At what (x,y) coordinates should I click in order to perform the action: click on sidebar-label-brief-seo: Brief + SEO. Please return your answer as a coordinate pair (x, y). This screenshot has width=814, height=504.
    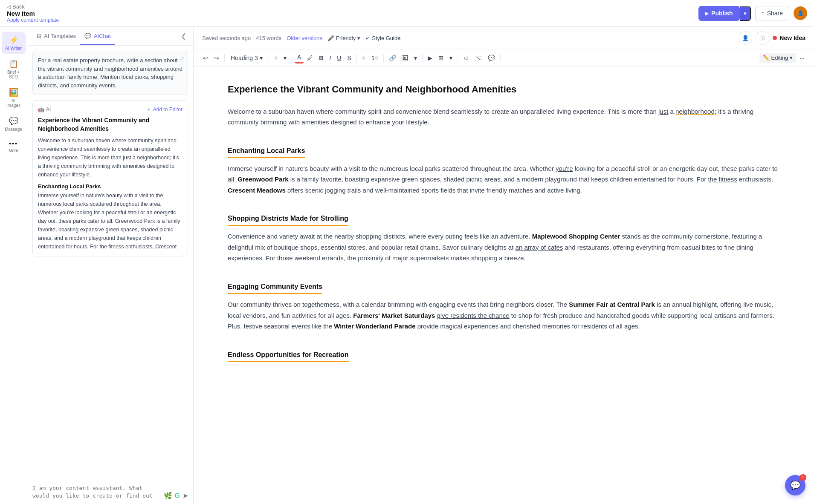
    Looking at the image, I should click on (14, 75).